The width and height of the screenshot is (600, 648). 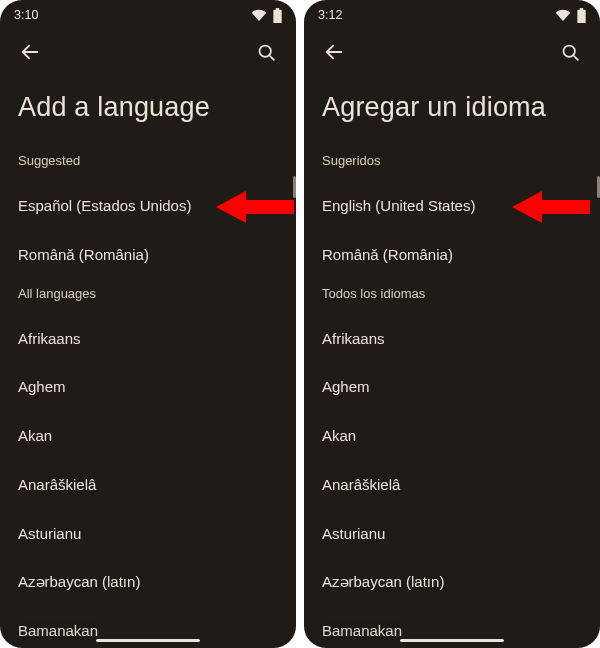 What do you see at coordinates (330, 15) in the screenshot?
I see `status-time: 3:12` at bounding box center [330, 15].